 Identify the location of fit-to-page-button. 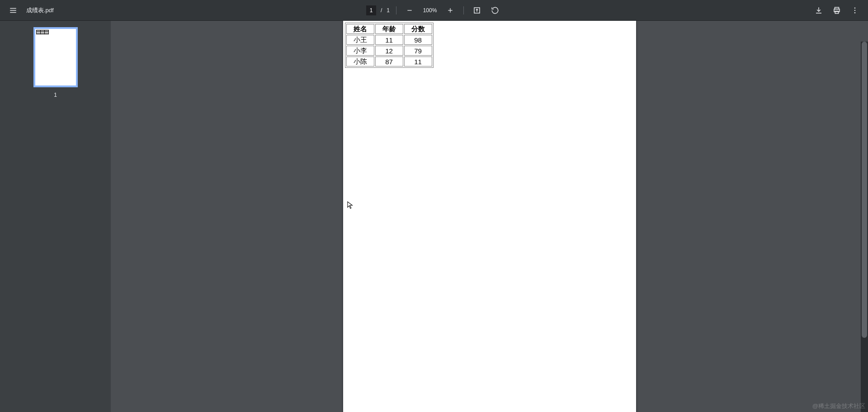
(477, 10).